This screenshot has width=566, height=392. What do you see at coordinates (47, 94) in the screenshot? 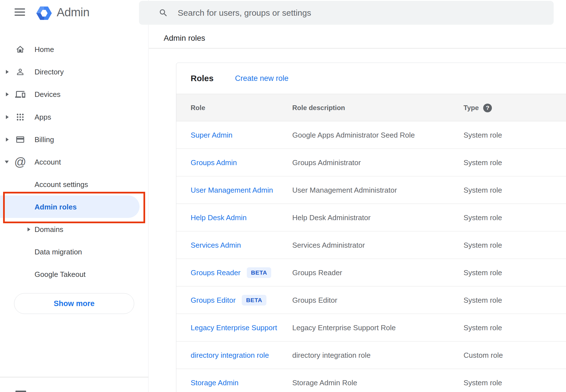
I see `sidebar-item-label: Devices` at bounding box center [47, 94].